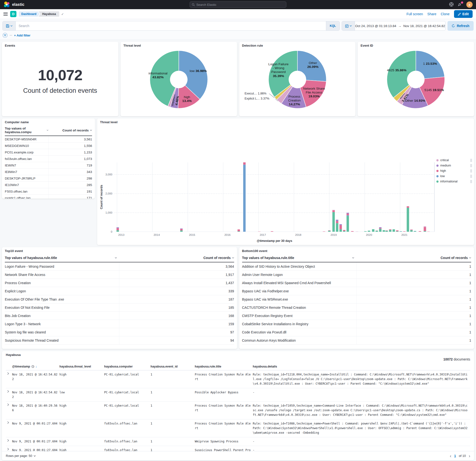  What do you see at coordinates (415, 14) in the screenshot?
I see `full-screen-button: Full screen` at bounding box center [415, 14].